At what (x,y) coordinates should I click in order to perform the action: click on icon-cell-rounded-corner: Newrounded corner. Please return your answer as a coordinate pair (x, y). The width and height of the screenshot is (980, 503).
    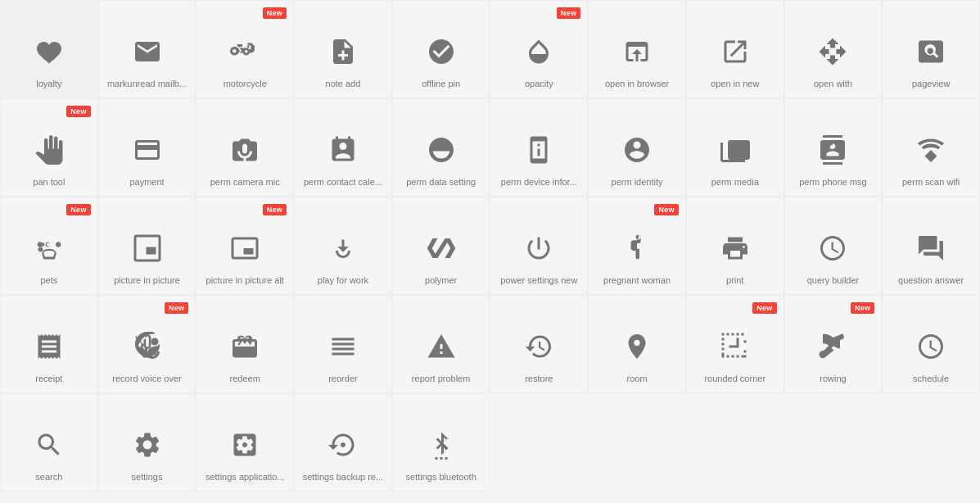
    Looking at the image, I should click on (735, 344).